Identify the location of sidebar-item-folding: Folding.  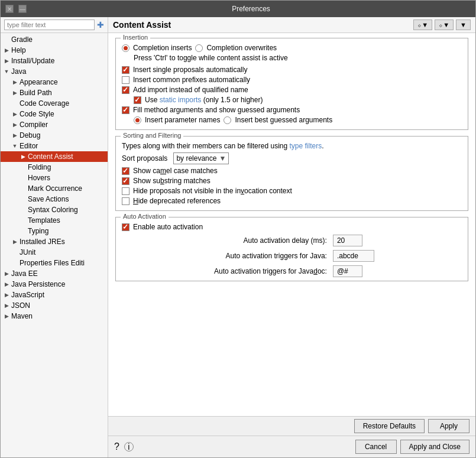
(54, 167).